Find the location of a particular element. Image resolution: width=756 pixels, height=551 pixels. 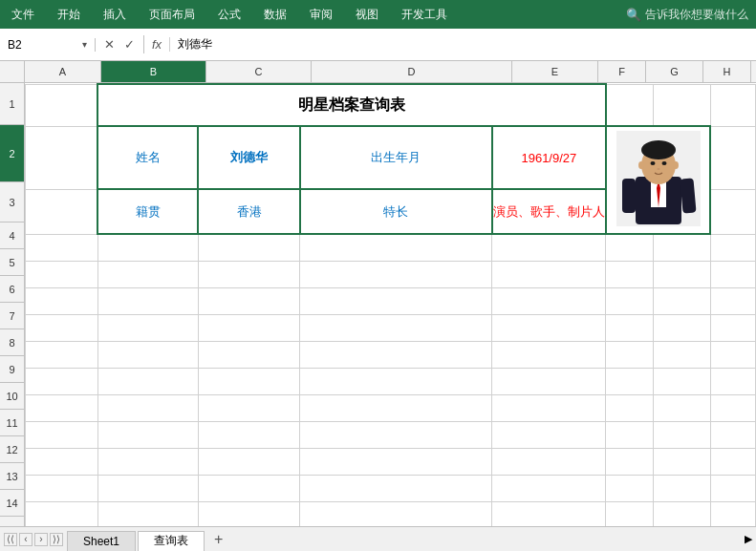

cell-h6 is located at coordinates (732, 301).